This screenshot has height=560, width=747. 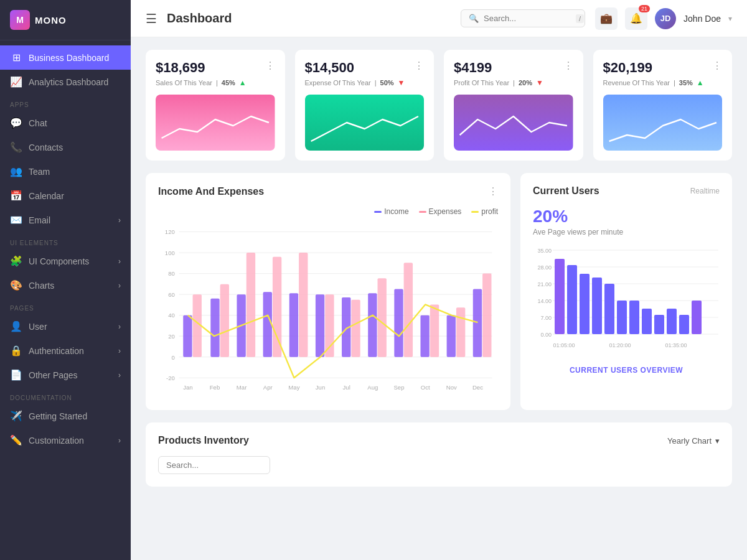 What do you see at coordinates (172, 295) in the screenshot?
I see `svg-text: 60` at bounding box center [172, 295].